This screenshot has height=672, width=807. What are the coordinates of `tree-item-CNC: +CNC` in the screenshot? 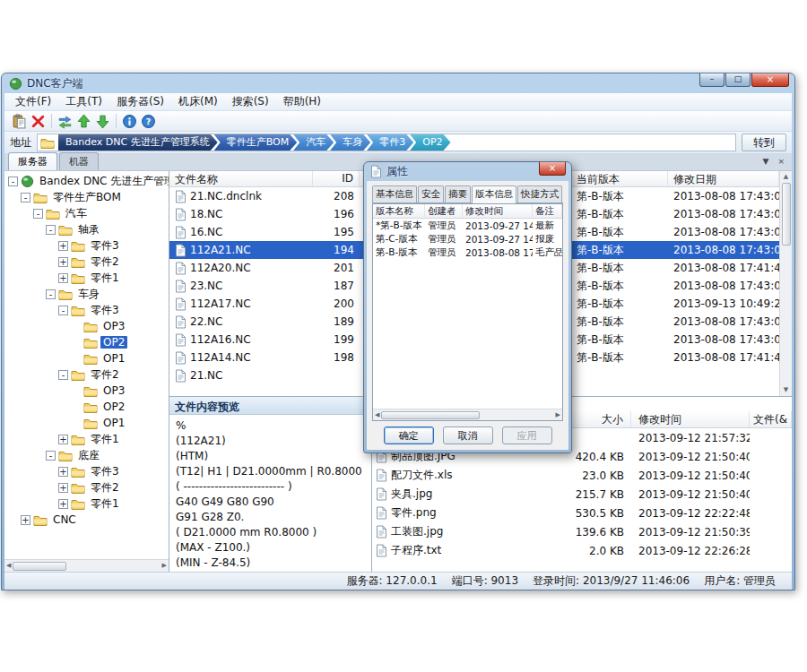 It's located at (86, 520).